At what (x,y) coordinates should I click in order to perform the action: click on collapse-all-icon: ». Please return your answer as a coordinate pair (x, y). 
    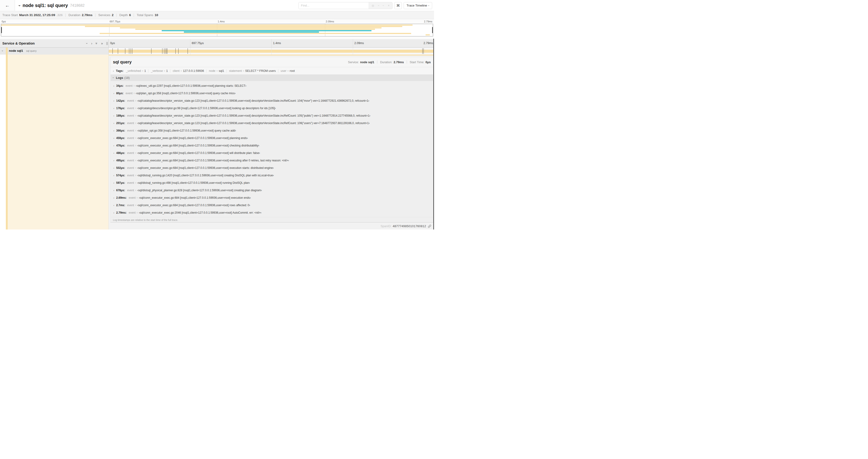
    Looking at the image, I should click on (96, 43).